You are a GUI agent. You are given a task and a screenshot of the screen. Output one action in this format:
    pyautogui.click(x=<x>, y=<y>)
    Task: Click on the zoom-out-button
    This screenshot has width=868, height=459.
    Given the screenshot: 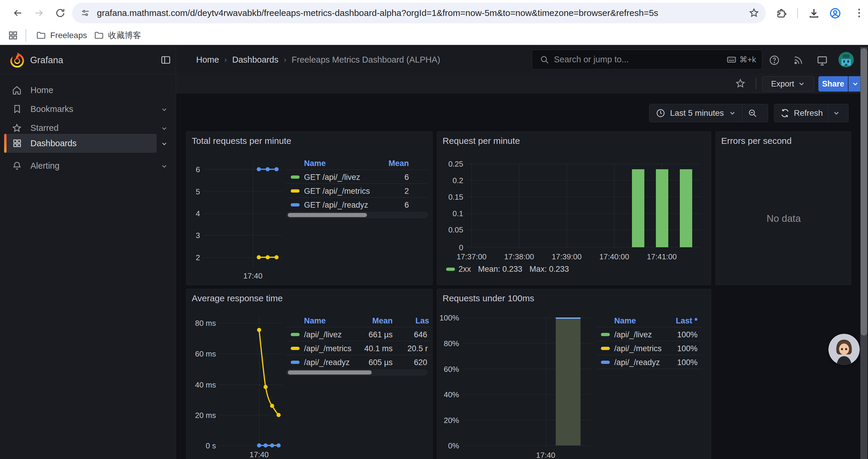 What is the action you would take?
    pyautogui.click(x=752, y=113)
    